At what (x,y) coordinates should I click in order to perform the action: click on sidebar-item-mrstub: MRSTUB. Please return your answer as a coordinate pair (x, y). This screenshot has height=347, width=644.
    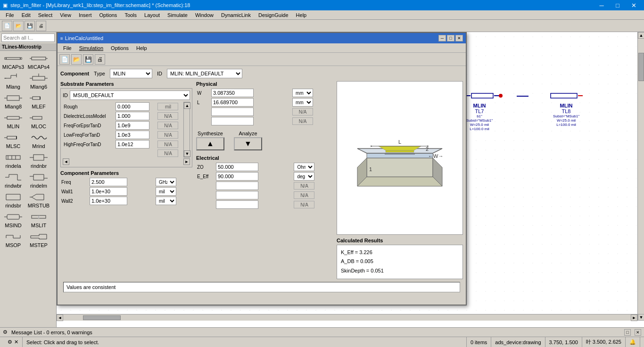
    Looking at the image, I should click on (39, 200).